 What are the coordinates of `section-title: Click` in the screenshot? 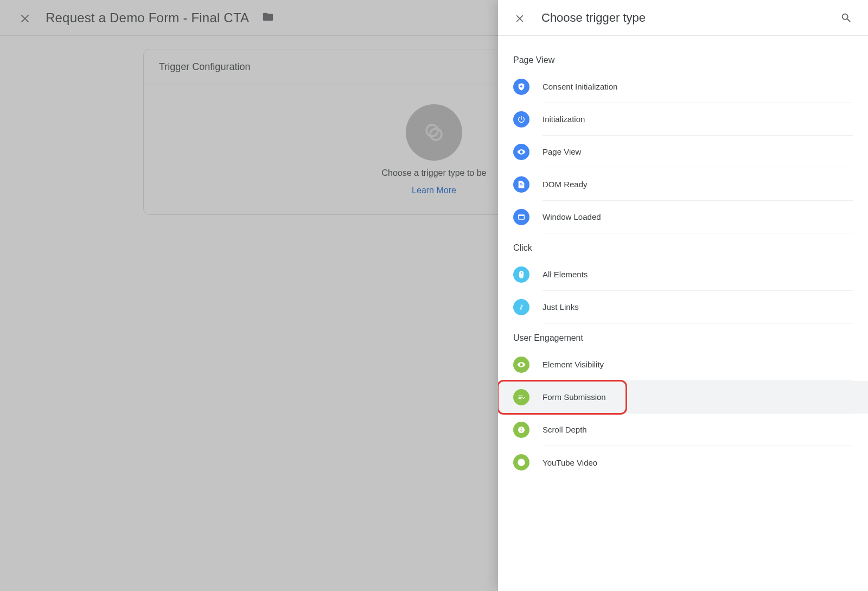 It's located at (683, 246).